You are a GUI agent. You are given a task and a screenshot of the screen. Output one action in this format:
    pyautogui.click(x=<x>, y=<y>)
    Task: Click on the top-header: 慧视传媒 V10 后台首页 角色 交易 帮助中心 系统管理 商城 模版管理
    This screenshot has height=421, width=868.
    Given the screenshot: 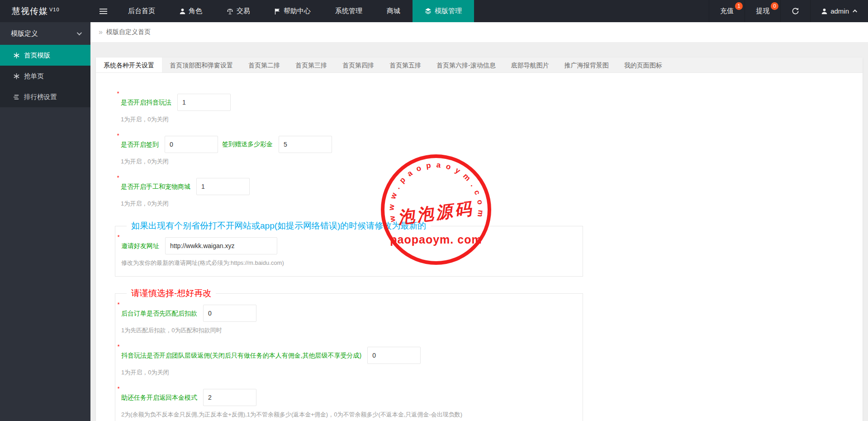 What is the action you would take?
    pyautogui.click(x=434, y=11)
    